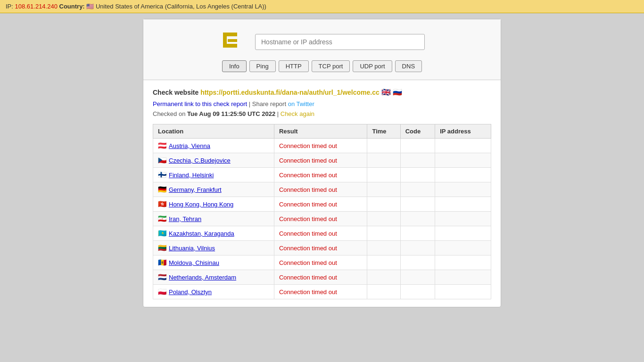  I want to click on logo, so click(231, 41).